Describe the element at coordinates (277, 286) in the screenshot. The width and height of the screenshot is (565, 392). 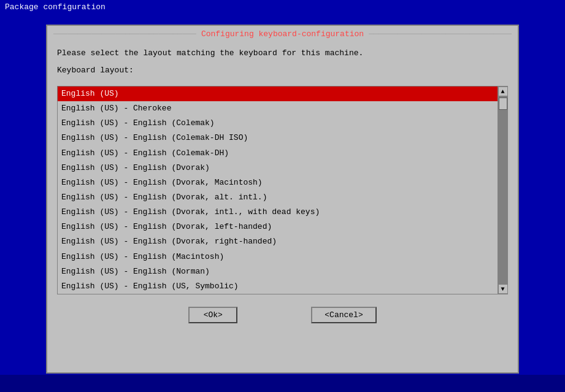
I see `list-item: English (US) - English (US, Symbolic)` at that location.